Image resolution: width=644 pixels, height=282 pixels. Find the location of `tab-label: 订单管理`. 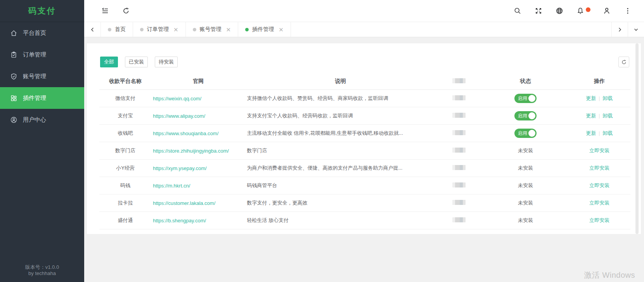

tab-label: 订单管理 is located at coordinates (158, 29).